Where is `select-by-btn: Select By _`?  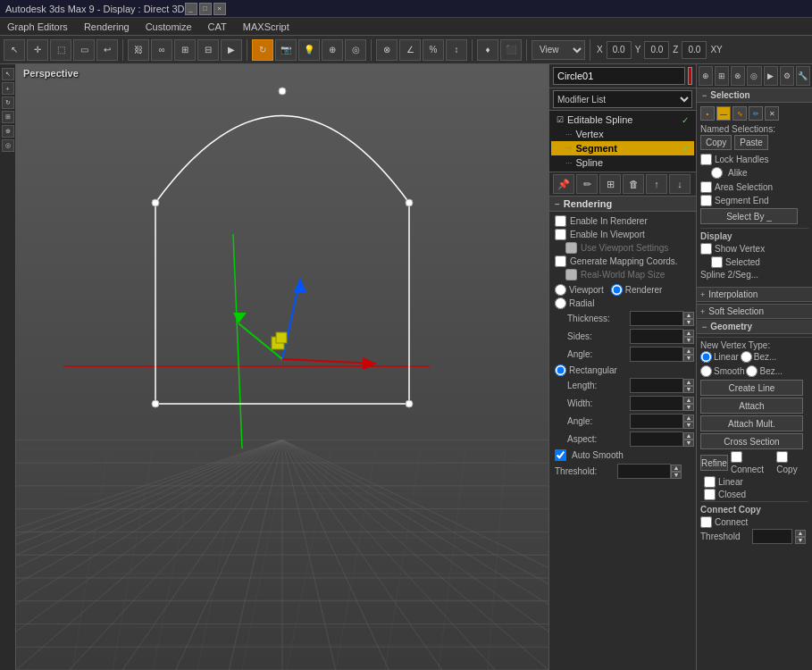 select-by-btn: Select By _ is located at coordinates (749, 216).